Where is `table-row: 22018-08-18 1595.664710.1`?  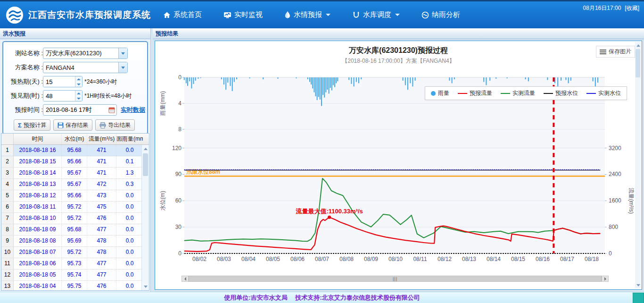 table-row: 22018-08-18 1595.664710.1 is located at coordinates (75, 162).